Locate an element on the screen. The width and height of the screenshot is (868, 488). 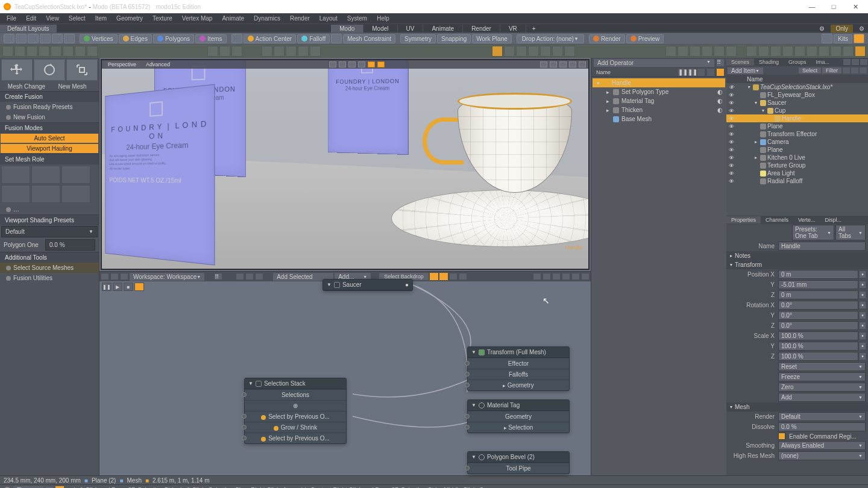
tab-shading: Shading is located at coordinates (769, 62).